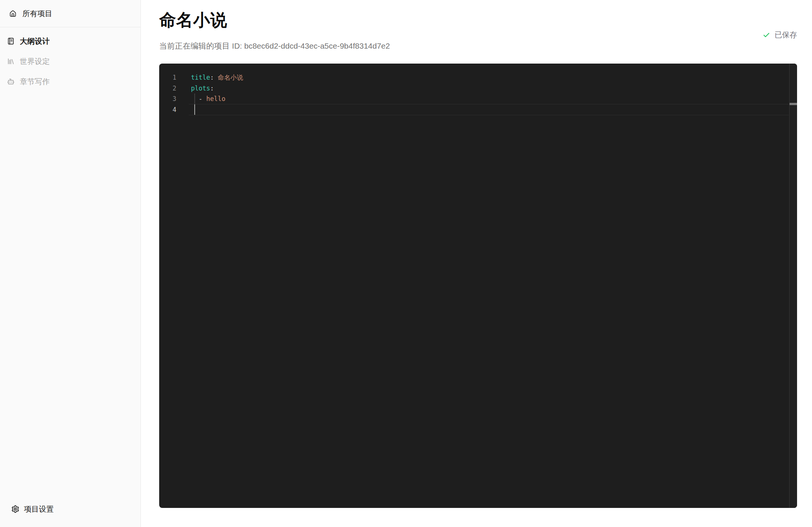 This screenshot has height=527, width=812. What do you see at coordinates (70, 58) in the screenshot?
I see `sidebar-nav: 大纲设计世界设定章节写作` at bounding box center [70, 58].